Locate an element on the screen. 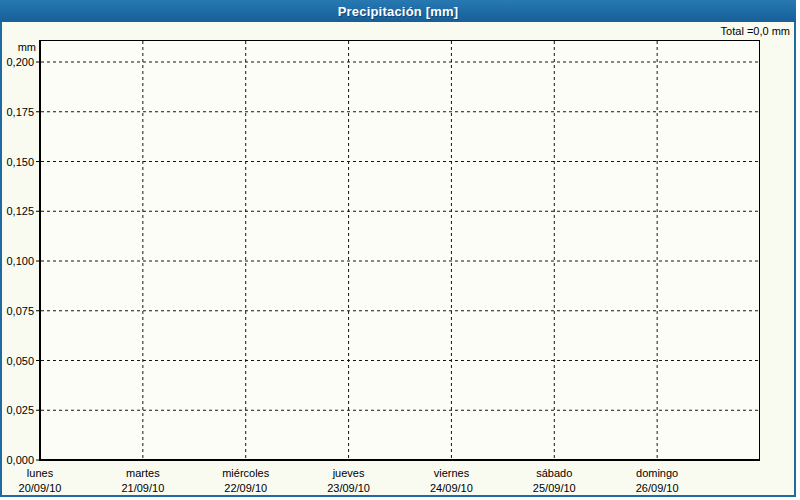 The height and width of the screenshot is (500, 800). x-day-label: lunes is located at coordinates (40, 473).